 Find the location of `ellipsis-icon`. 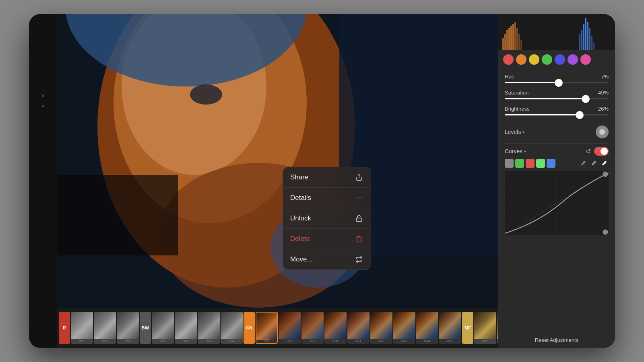

ellipsis-icon is located at coordinates (359, 198).